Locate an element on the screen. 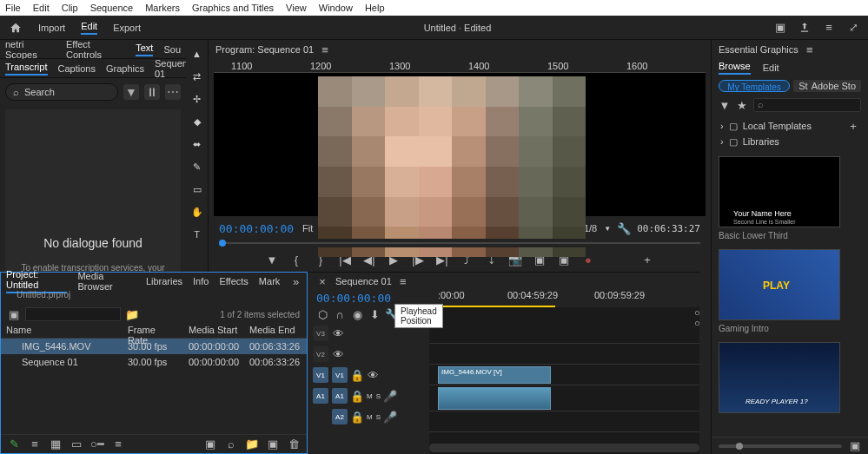 This screenshot has width=868, height=454. timecode-current: 00:00:00:00 is located at coordinates (256, 229).